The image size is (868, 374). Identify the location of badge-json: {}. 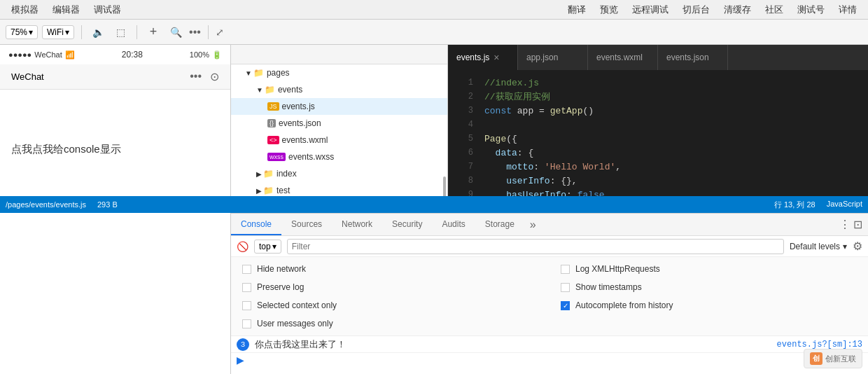
(272, 123).